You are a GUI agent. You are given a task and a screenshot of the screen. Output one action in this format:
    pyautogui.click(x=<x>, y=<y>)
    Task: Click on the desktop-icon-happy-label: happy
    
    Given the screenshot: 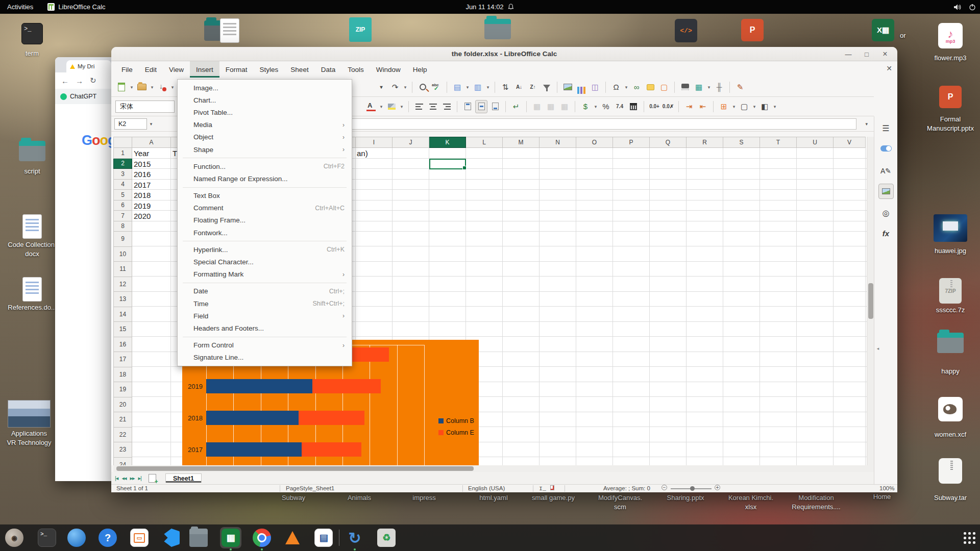 What is the action you would take?
    pyautogui.click(x=950, y=371)
    